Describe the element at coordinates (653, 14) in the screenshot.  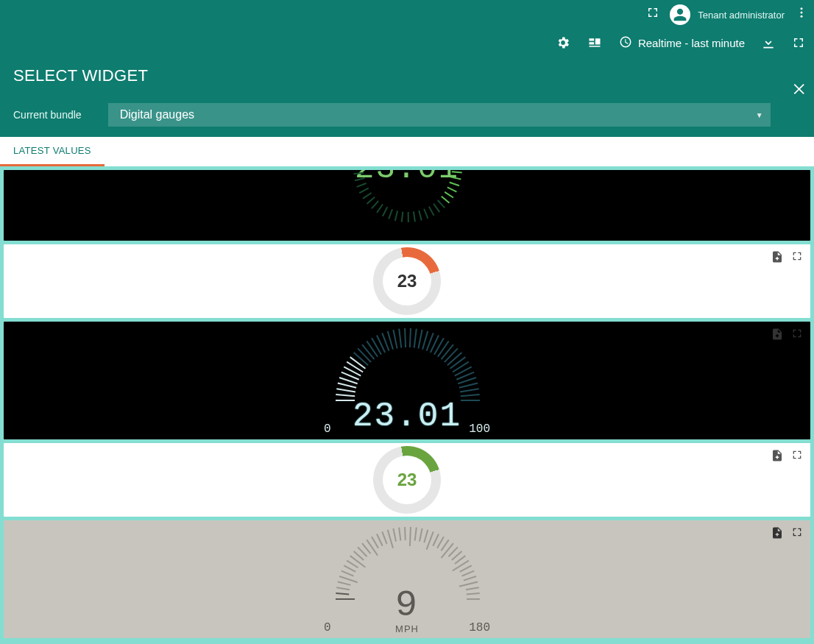
I see `fullscreen-icon` at that location.